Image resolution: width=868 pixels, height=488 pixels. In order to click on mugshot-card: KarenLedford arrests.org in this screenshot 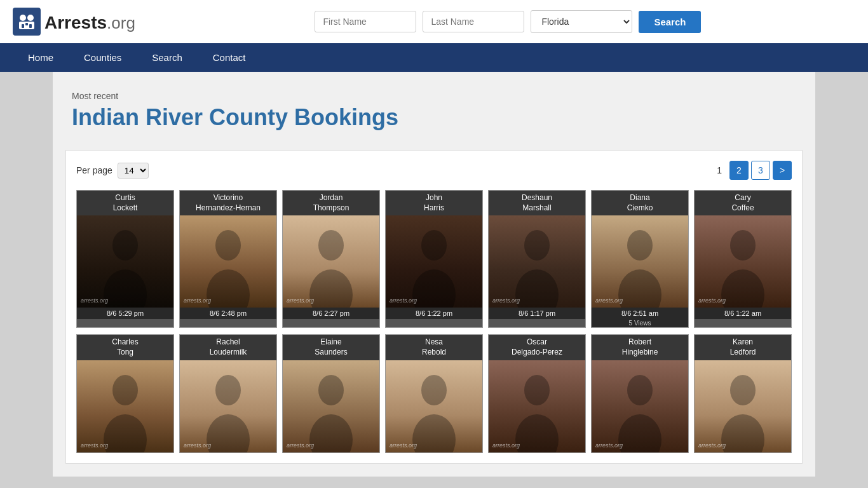, I will do `click(743, 393)`.